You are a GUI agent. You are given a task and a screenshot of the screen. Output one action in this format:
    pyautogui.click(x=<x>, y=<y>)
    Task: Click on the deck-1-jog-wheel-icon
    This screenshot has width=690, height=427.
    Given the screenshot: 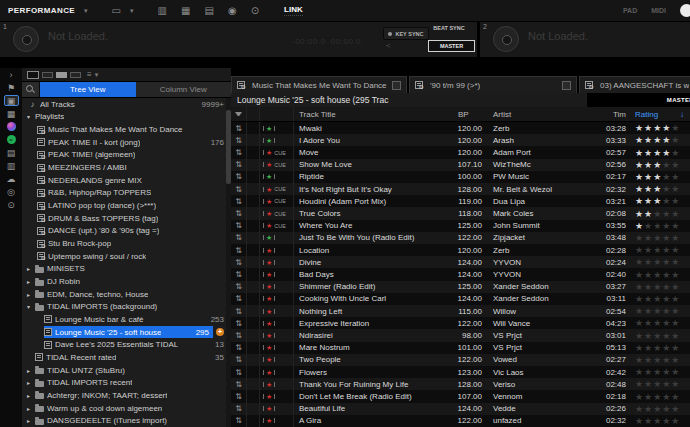 What is the action you would take?
    pyautogui.click(x=26, y=39)
    